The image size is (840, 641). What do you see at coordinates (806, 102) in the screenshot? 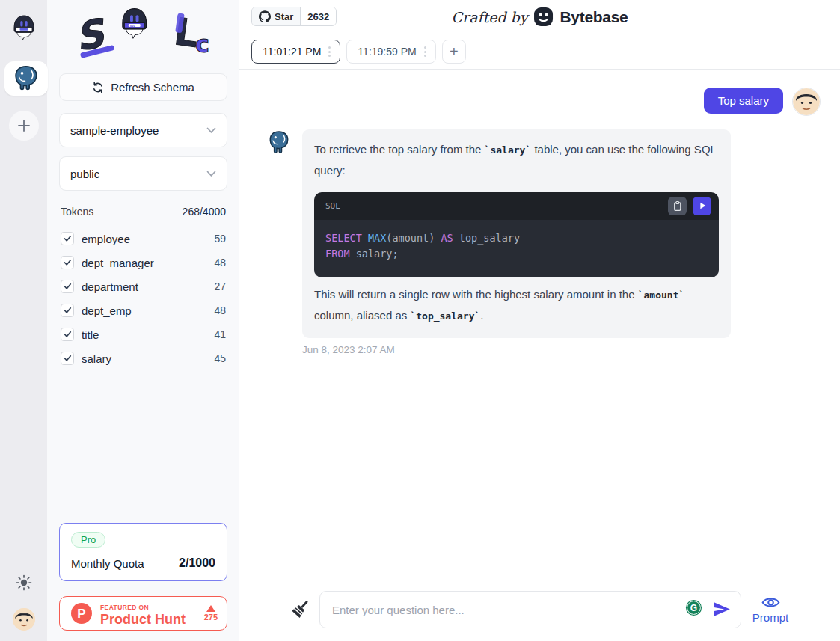
I see `user-avatar` at bounding box center [806, 102].